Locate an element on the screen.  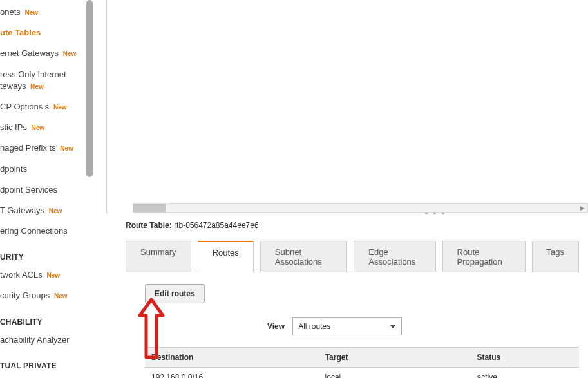
cell-target: local is located at coordinates (395, 373).